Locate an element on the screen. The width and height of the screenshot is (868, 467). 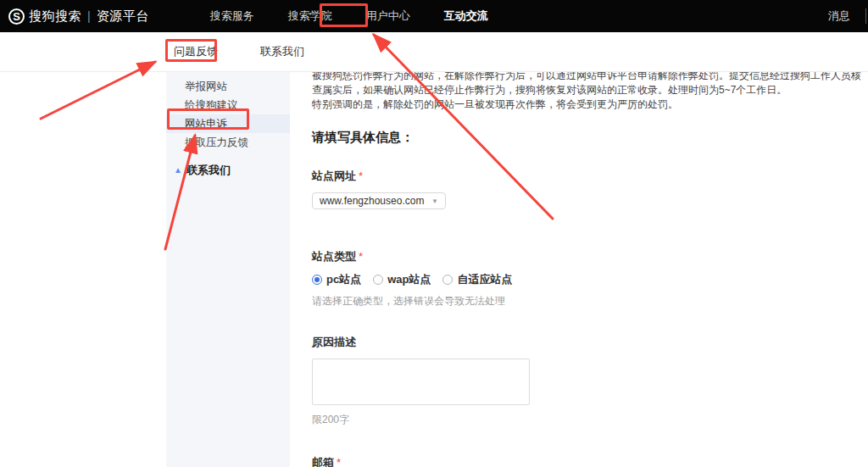
sogou-logo-icon: S is located at coordinates (17, 17).